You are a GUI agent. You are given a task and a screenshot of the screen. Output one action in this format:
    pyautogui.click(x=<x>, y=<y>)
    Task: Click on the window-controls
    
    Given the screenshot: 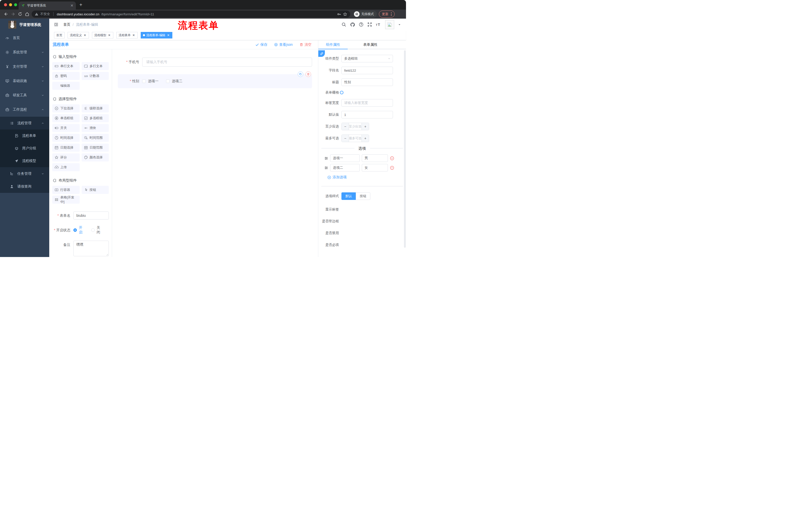 What is the action you would take?
    pyautogui.click(x=11, y=5)
    